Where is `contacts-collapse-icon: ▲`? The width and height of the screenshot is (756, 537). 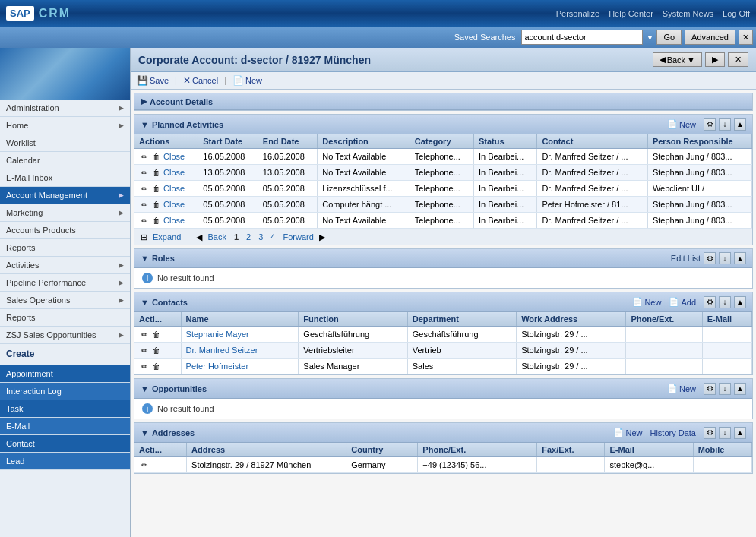
contacts-collapse-icon: ▲ is located at coordinates (740, 302).